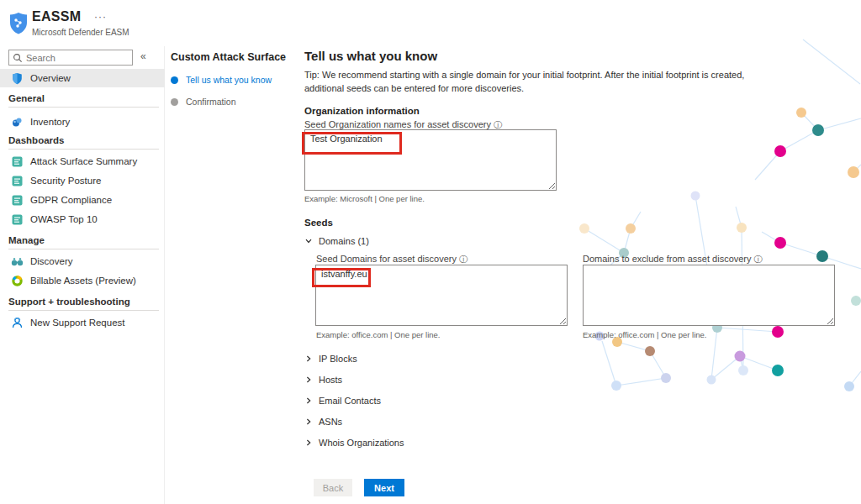 This screenshot has height=504, width=861. Describe the element at coordinates (17, 261) in the screenshot. I see `binoculars-icon` at that location.